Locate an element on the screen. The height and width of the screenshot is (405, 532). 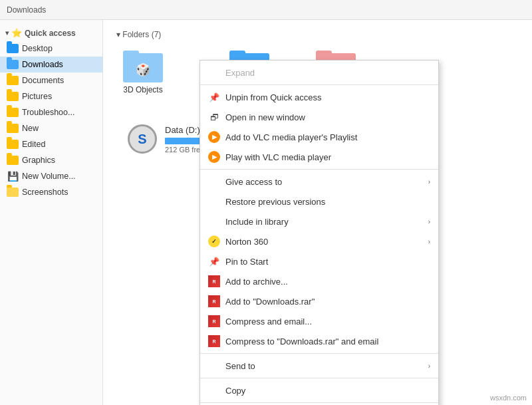
sidebar-item-pictures: Pictures is located at coordinates (51, 96).